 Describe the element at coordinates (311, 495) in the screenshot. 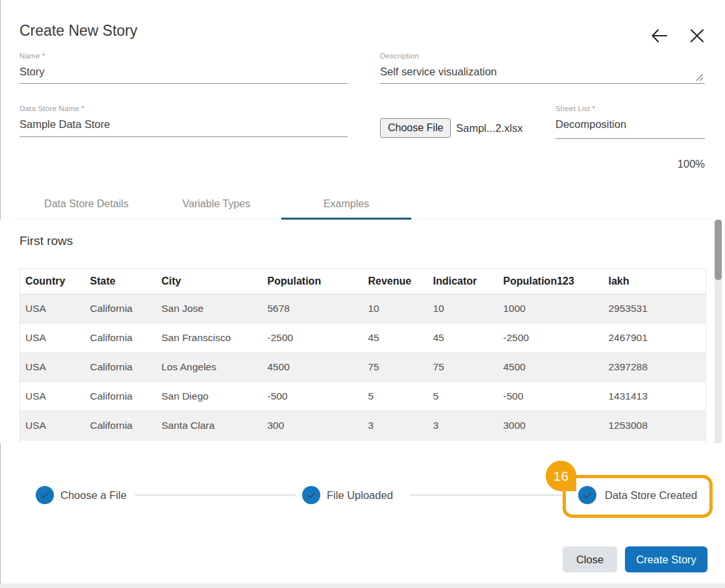

I see `step-file-uploaded-check-icon` at that location.